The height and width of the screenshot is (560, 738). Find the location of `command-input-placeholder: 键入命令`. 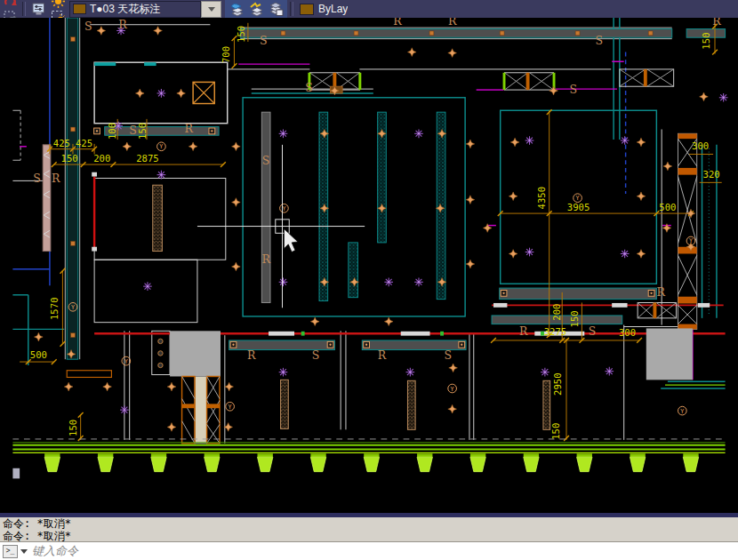

command-input-placeholder: 键入命令 is located at coordinates (55, 551).